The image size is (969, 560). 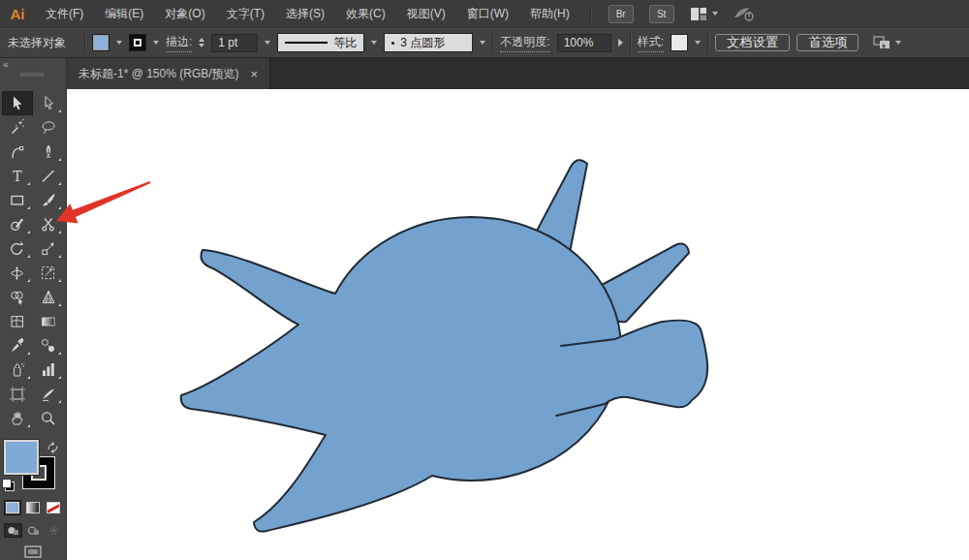 What do you see at coordinates (48, 296) in the screenshot?
I see `perspective-grid-tool` at bounding box center [48, 296].